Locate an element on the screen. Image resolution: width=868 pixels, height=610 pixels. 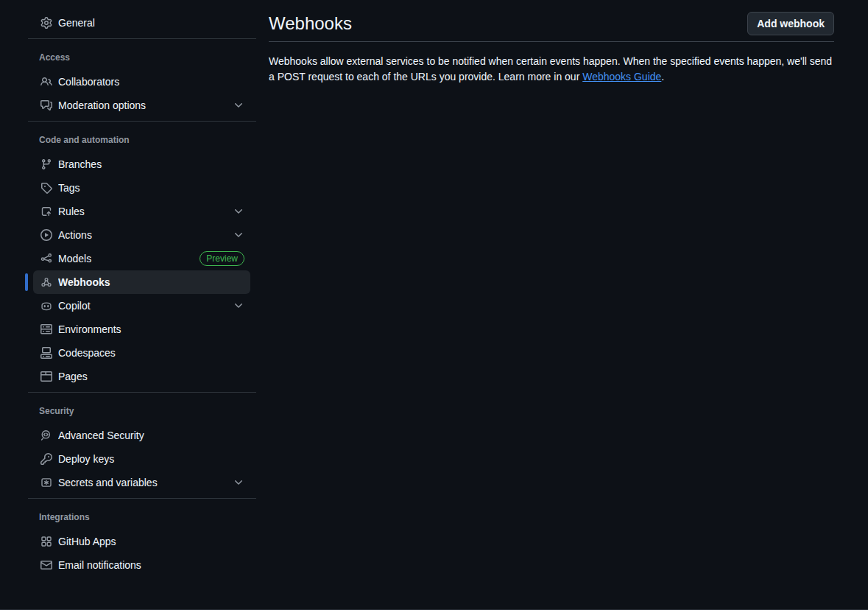
page-title: Webhooks is located at coordinates (311, 24).